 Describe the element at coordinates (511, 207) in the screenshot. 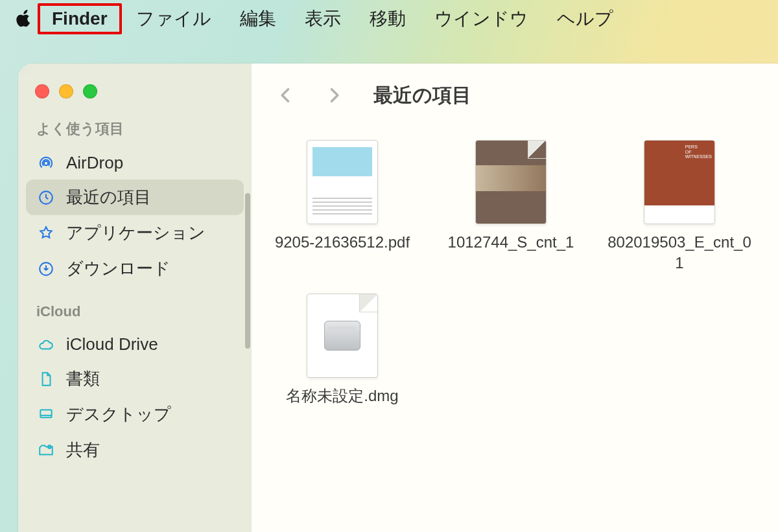

I see `file-item: 1012744_S_cnt_1` at that location.